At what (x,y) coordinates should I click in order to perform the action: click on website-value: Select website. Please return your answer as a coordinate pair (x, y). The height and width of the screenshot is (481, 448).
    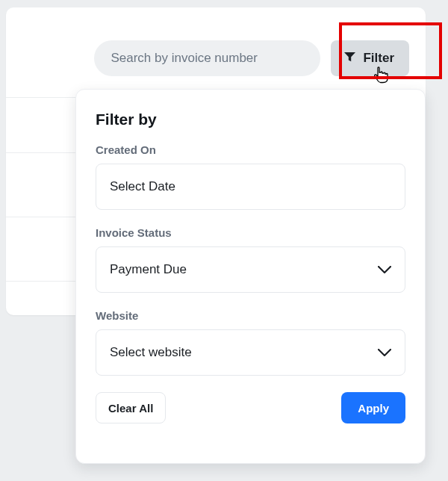
    Looking at the image, I should click on (151, 353).